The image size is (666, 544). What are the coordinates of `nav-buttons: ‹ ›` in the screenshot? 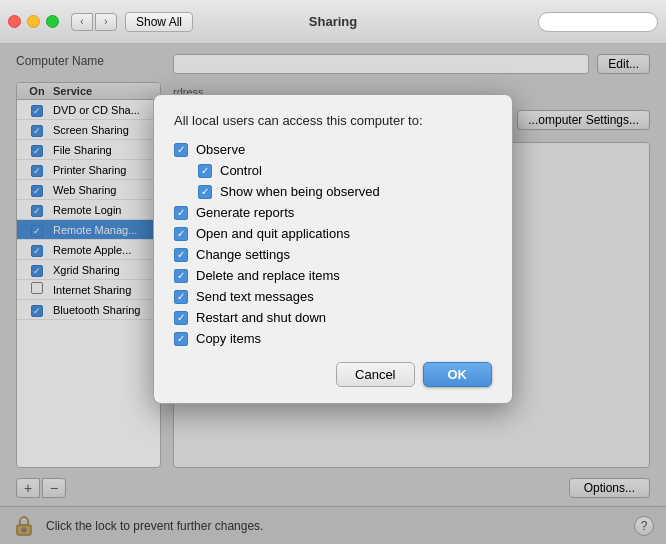 It's located at (94, 22).